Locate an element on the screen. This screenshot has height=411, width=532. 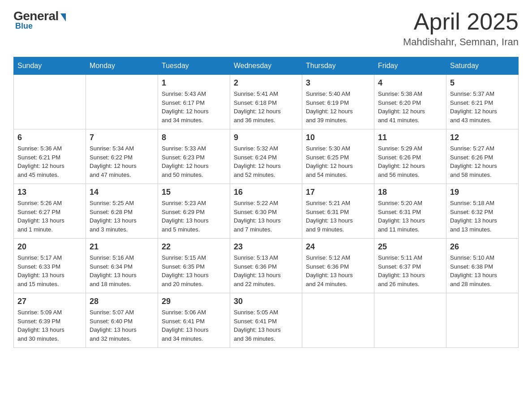
day-number: 17 is located at coordinates (338, 193).